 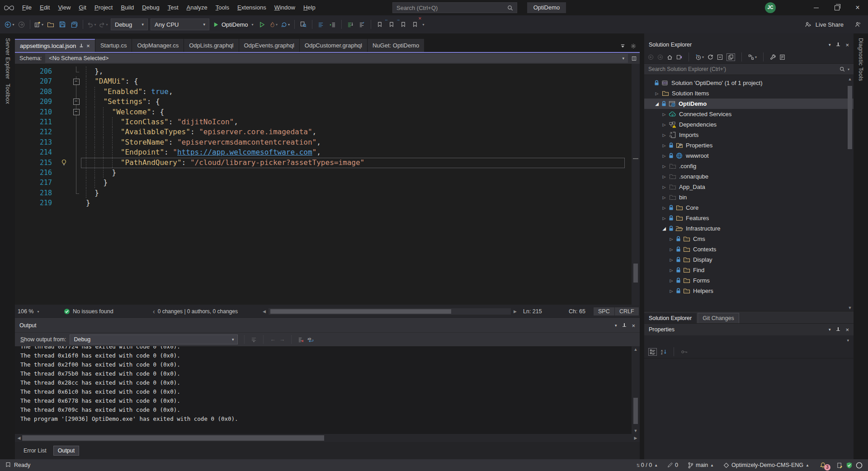 What do you see at coordinates (679, 57) in the screenshot?
I see `switch-views-icon` at bounding box center [679, 57].